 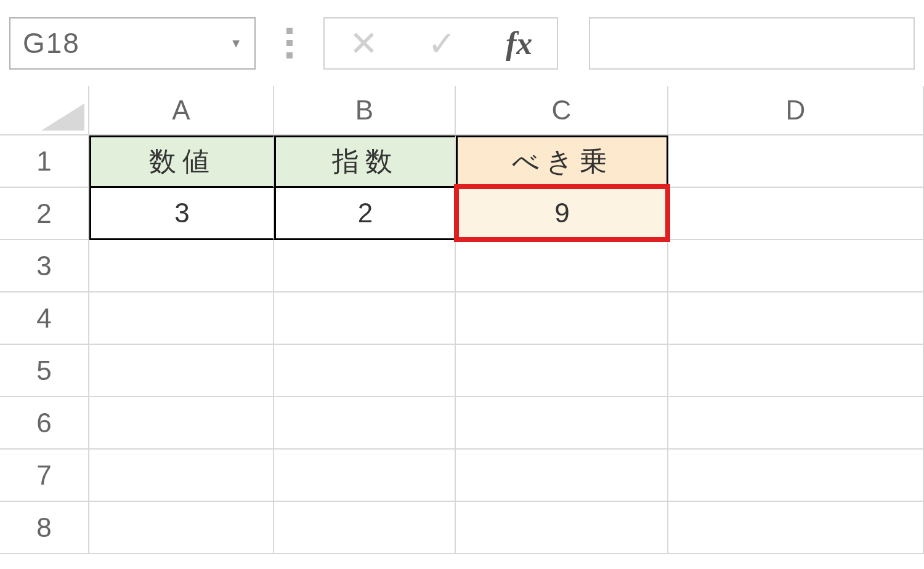 What do you see at coordinates (562, 213) in the screenshot?
I see `cell-c2-value: 9` at bounding box center [562, 213].